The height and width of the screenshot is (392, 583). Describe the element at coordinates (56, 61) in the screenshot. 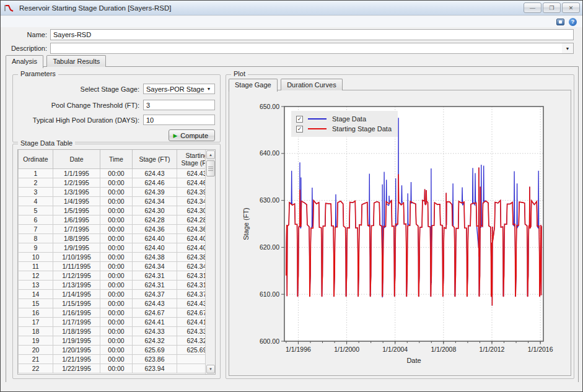

I see `main-tabs: Analysis Tabular Results` at that location.